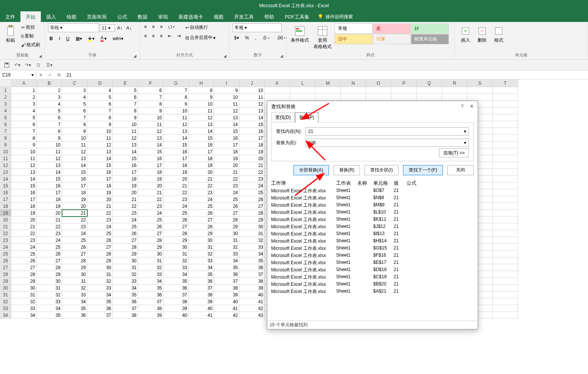  What do you see at coordinates (297, 17) in the screenshot?
I see `menu-tab-12: PDF工具集` at bounding box center [297, 17].